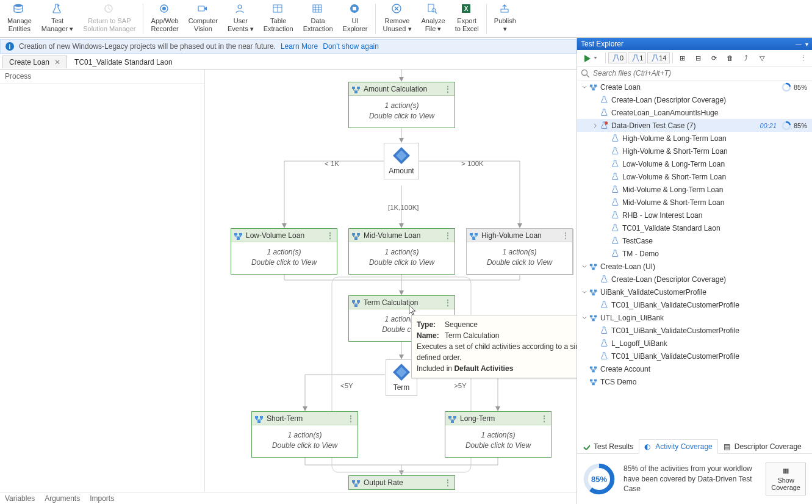  What do you see at coordinates (102, 499) in the screenshot?
I see `bottom-tab-imports: Imports` at bounding box center [102, 499].